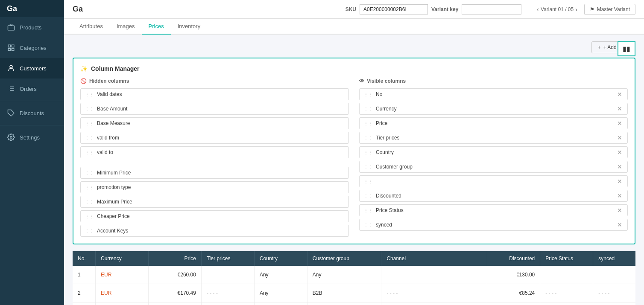 The image size is (644, 305). Describe the element at coordinates (620, 109) in the screenshot. I see `remove-col-currency-btn: ✕` at that location.